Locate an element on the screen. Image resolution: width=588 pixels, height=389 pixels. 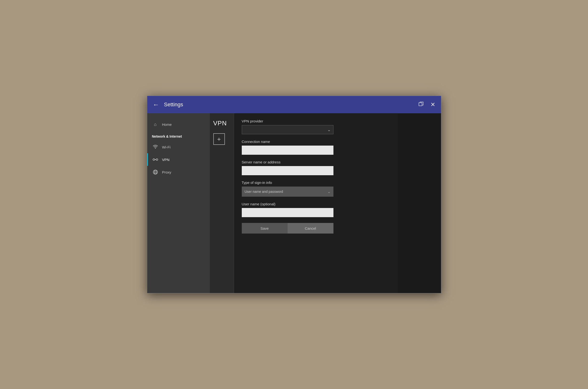
vpn-provider-select-wrapper: ⌄ is located at coordinates (288, 130).